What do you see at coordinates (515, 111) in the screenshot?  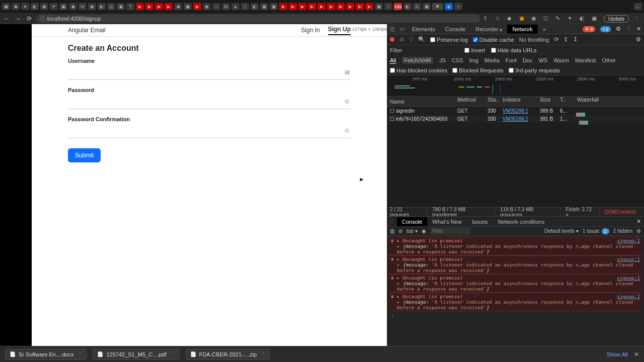 I see `network-row: ☐ signedinGET200VM35286:1389 B6...` at bounding box center [515, 111].